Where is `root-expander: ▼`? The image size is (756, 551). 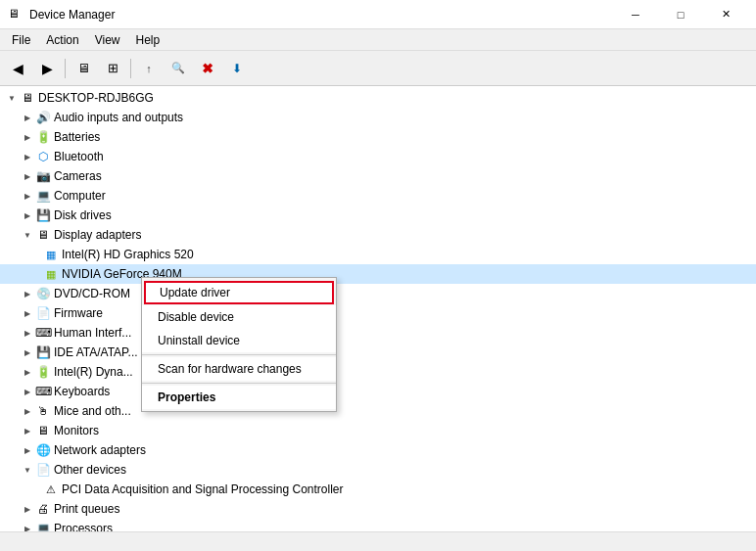 root-expander: ▼ is located at coordinates (12, 98).